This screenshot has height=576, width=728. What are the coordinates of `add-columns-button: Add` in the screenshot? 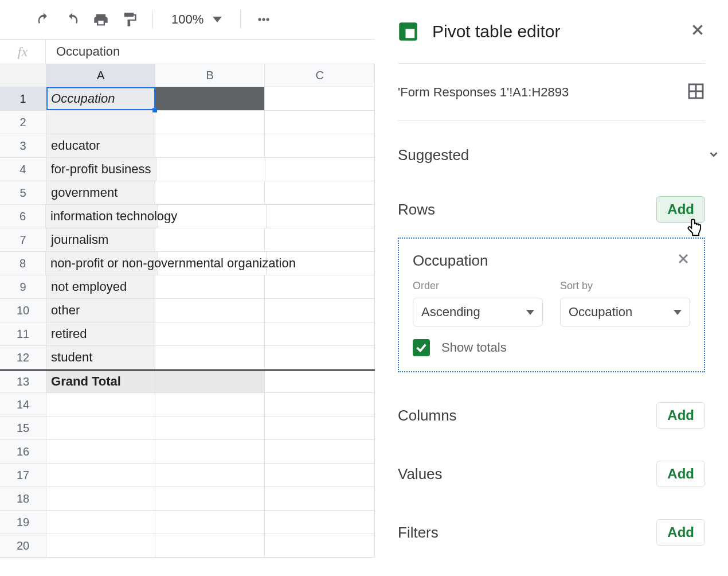 It's located at (681, 415).